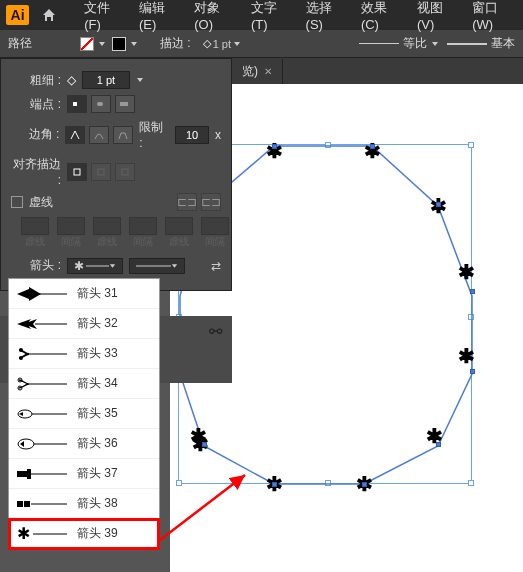  What do you see at coordinates (378, 71) in the screenshot?
I see `tab-bar: 览) ✕` at bounding box center [378, 71].